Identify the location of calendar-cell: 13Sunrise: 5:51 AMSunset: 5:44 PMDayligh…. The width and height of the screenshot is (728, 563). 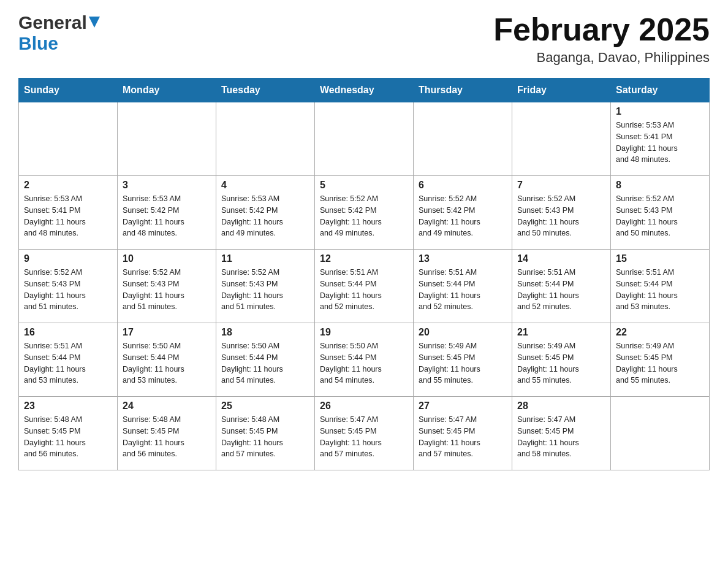
(463, 286).